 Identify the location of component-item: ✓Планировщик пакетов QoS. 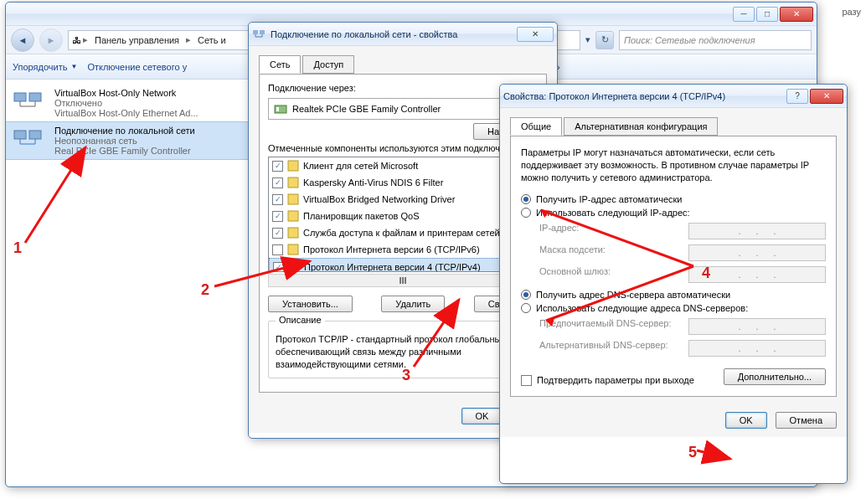
(403, 216).